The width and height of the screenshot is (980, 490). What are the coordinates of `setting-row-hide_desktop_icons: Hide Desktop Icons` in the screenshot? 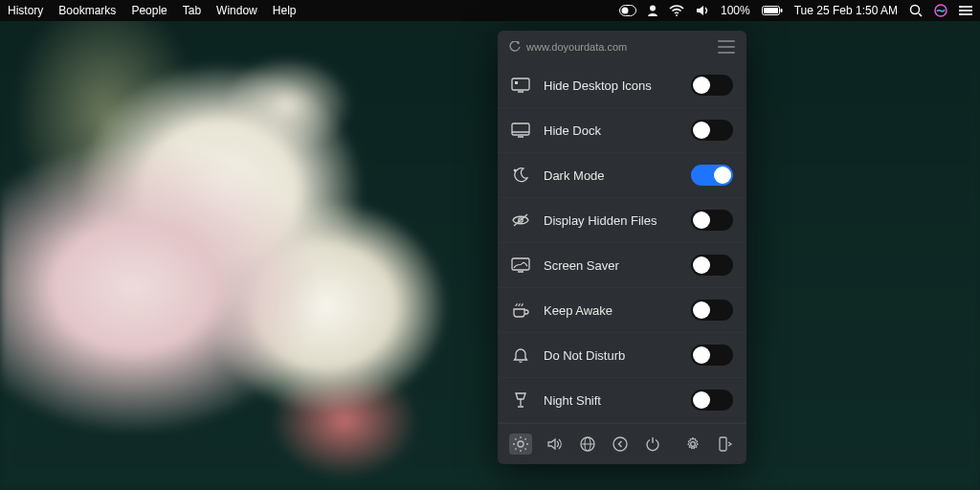 It's located at (622, 86).